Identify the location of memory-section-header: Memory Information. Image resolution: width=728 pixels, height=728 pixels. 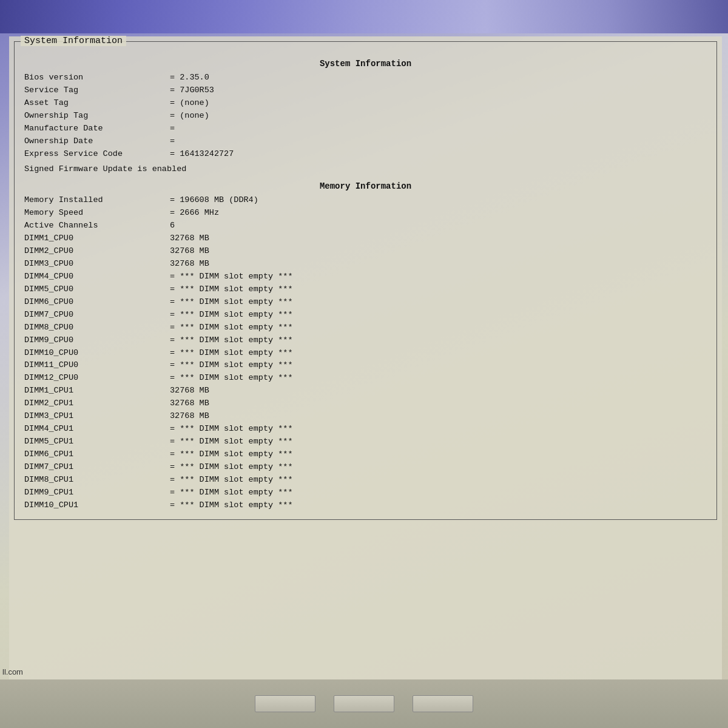
(365, 186).